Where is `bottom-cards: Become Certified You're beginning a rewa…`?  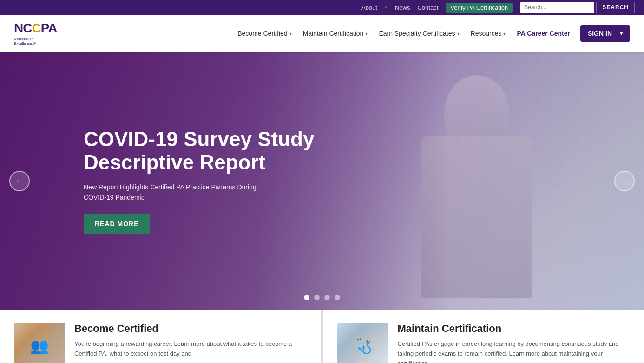
bottom-cards: Become Certified You're beginning a rewa… is located at coordinates (322, 336).